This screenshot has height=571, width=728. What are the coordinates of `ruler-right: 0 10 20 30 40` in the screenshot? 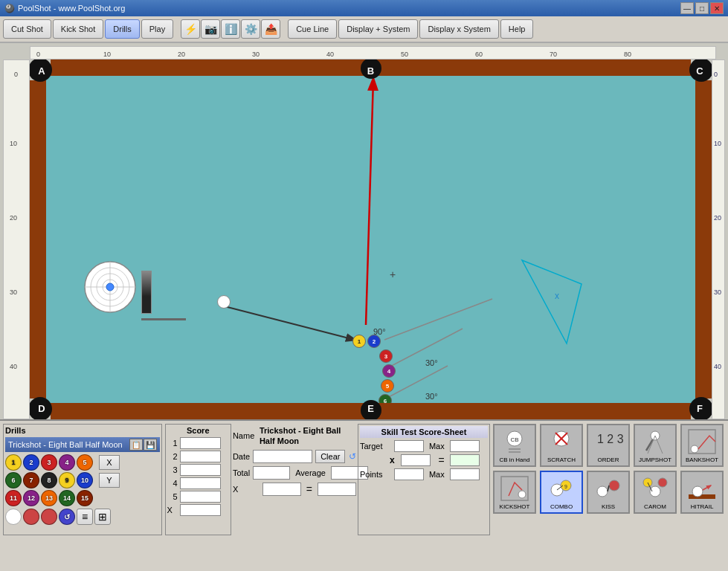 It's located at (718, 239).